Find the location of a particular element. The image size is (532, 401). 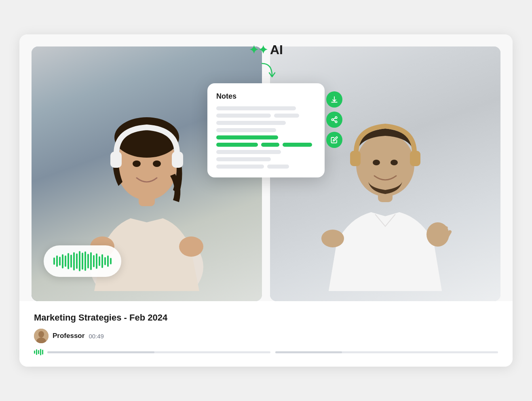

mini-waveform-icon is located at coordinates (39, 352).